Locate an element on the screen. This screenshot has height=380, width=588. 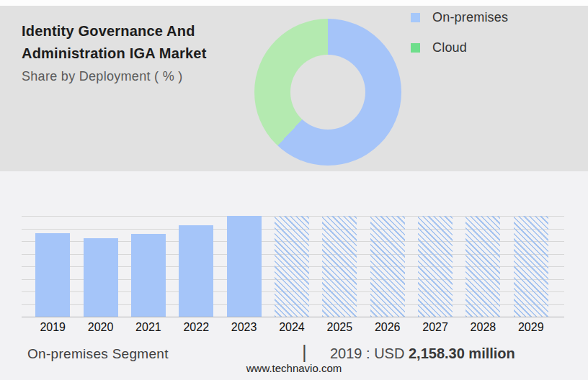
year-label-2019: 2019 is located at coordinates (53, 327).